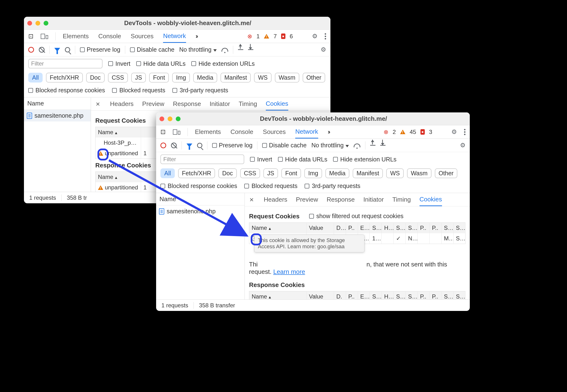  Describe the element at coordinates (373, 199) in the screenshot. I see `dtab-initiator: Initiator` at that location.